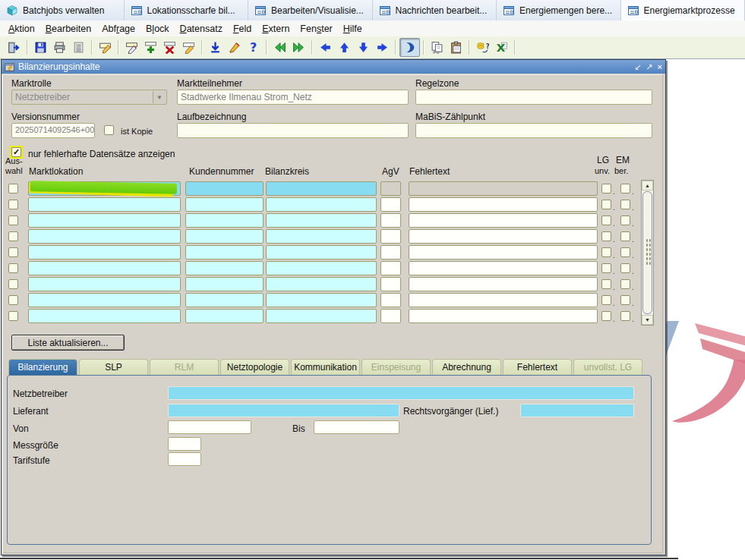 This screenshot has width=745, height=560. I want to click on paste-button, so click(456, 47).